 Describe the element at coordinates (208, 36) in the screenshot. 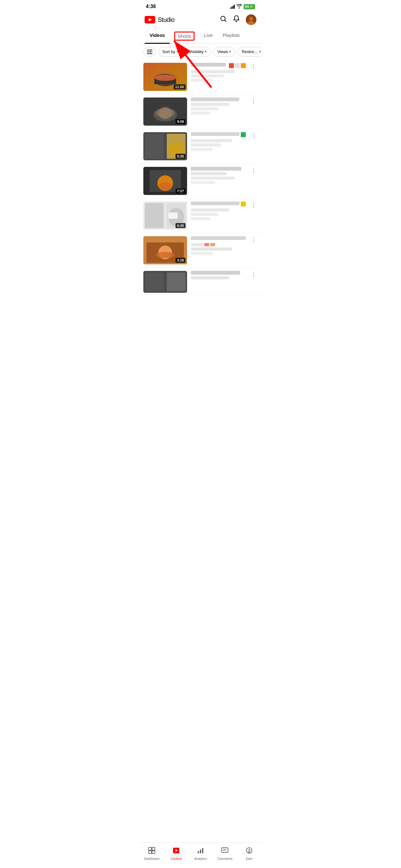

I see `tab-live: Live` at that location.